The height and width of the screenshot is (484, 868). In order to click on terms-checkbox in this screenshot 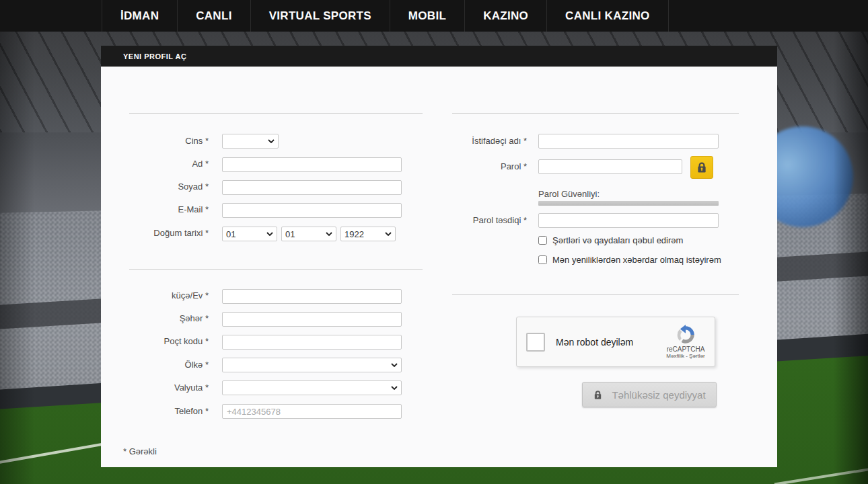, I will do `click(542, 241)`.